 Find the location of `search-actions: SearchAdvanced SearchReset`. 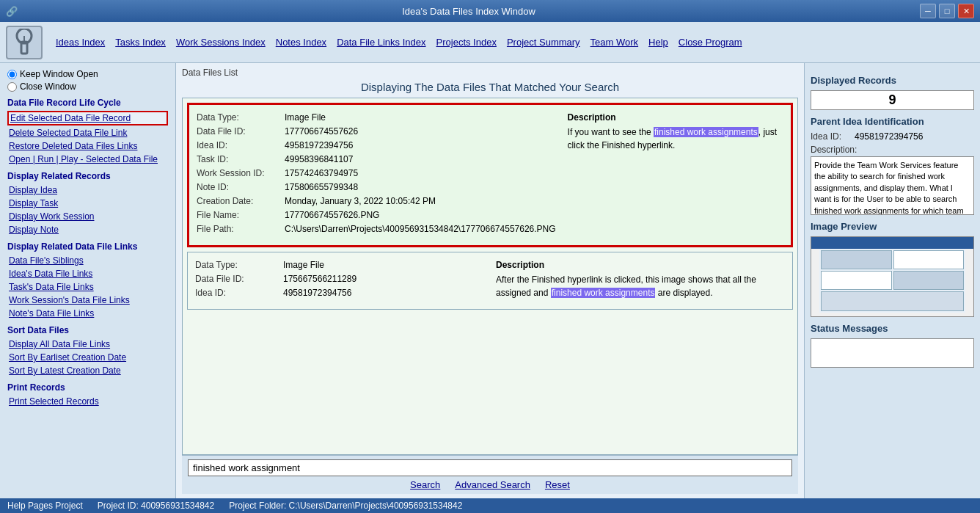

search-actions: SearchAdvanced SearchReset is located at coordinates (490, 484).